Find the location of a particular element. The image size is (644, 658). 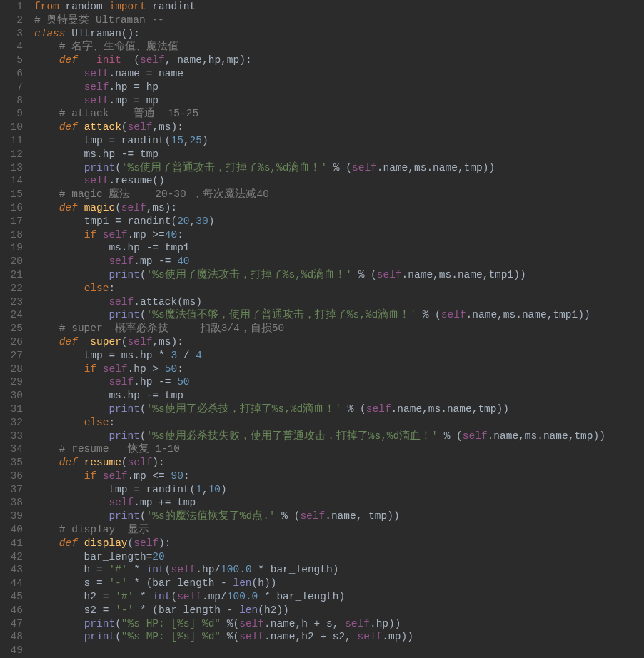

token-kw: if is located at coordinates (94, 476).